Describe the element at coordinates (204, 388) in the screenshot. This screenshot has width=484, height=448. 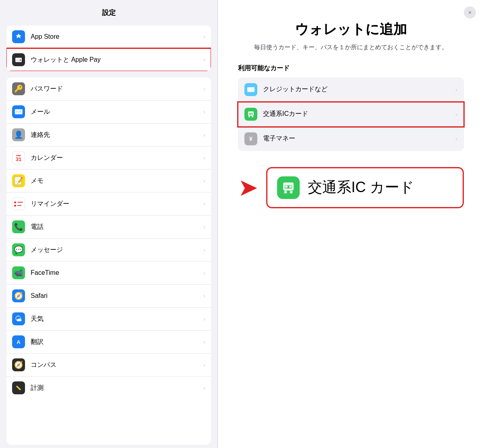
I see `measure-chevron: ›` at that location.